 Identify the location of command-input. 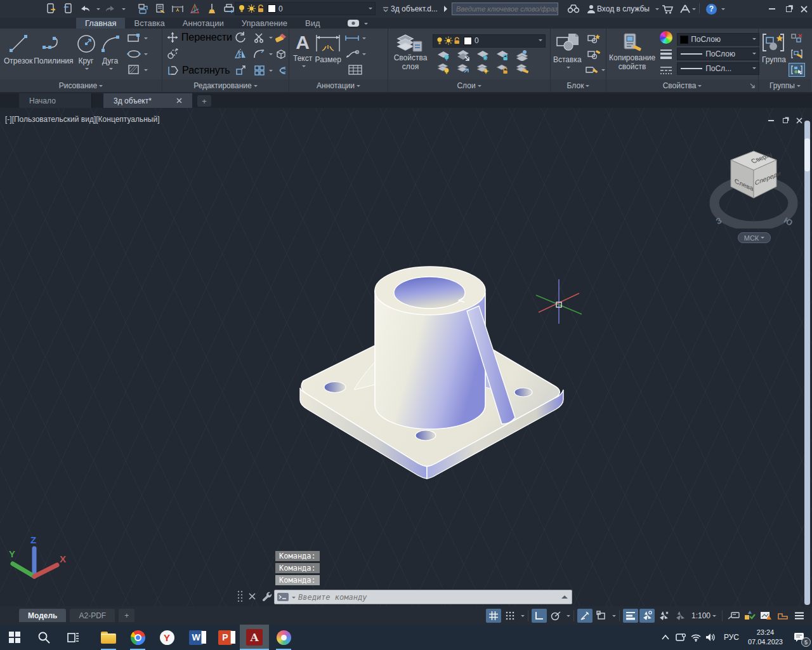
(430, 597).